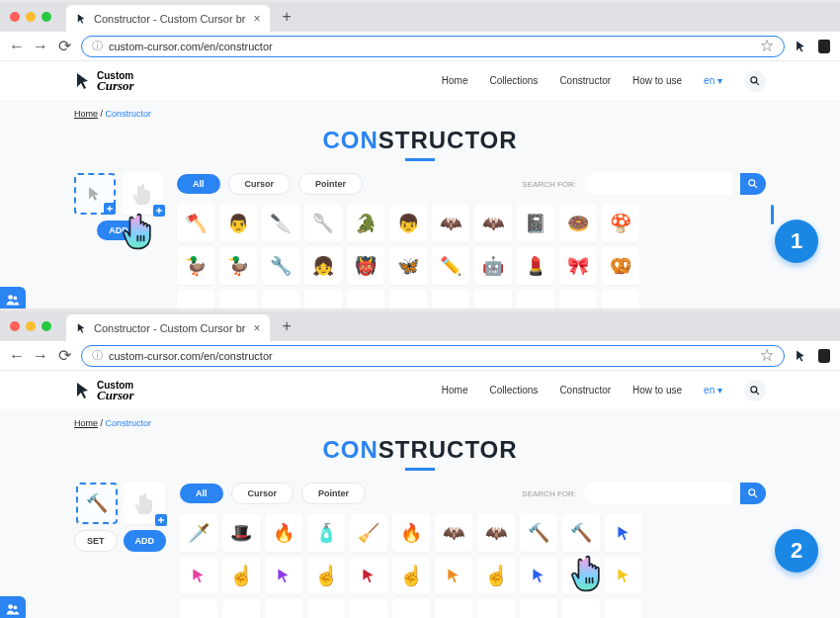 Image resolution: width=840 pixels, height=618 pixels. I want to click on set-button: SET, so click(96, 541).